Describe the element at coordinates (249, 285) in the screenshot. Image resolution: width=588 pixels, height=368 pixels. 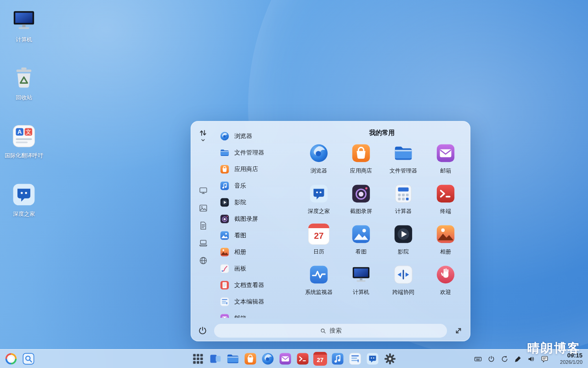
I see `app-list-label: 文档查看器` at that location.